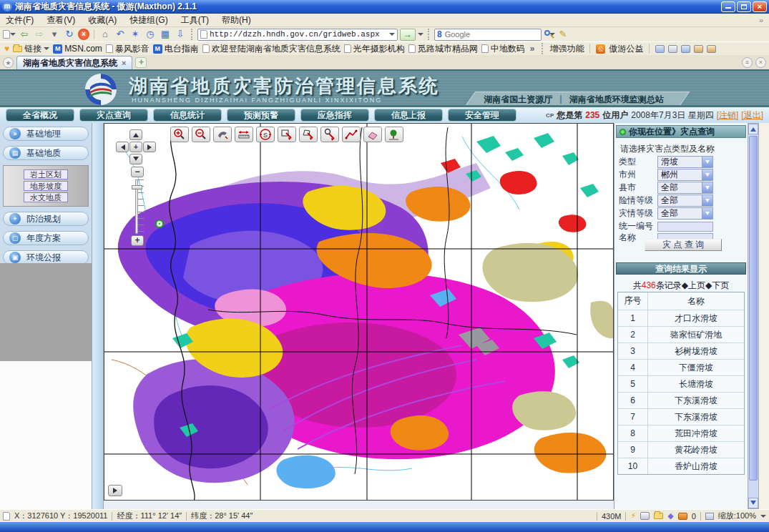 The image size is (769, 532). What do you see at coordinates (61, 20) in the screenshot?
I see `menu-view: 查看(V)` at bounding box center [61, 20].